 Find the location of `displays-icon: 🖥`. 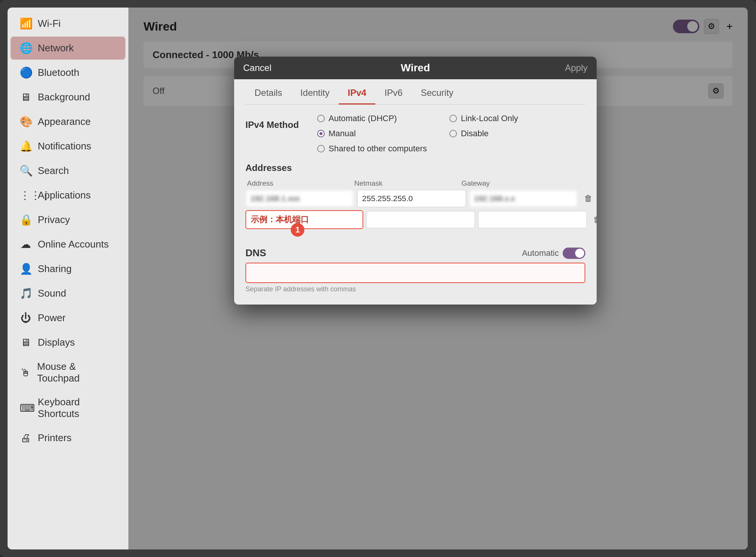

displays-icon: 🖥 is located at coordinates (26, 343).